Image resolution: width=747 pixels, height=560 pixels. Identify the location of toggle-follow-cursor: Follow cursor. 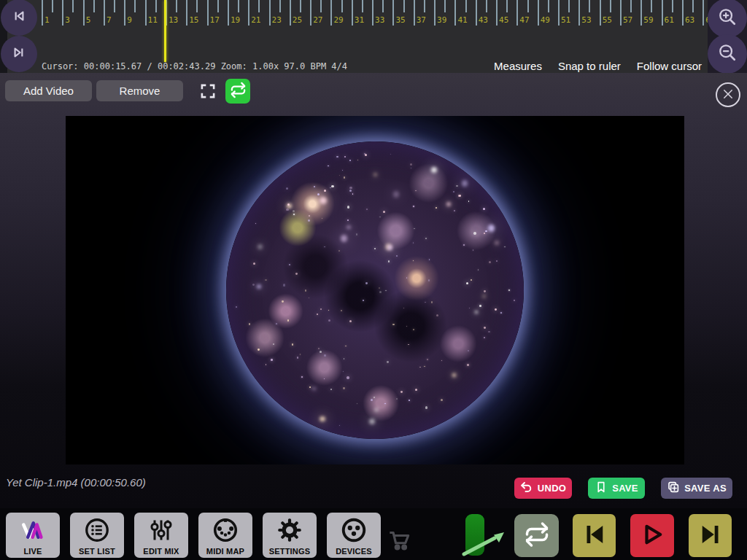
(670, 66).